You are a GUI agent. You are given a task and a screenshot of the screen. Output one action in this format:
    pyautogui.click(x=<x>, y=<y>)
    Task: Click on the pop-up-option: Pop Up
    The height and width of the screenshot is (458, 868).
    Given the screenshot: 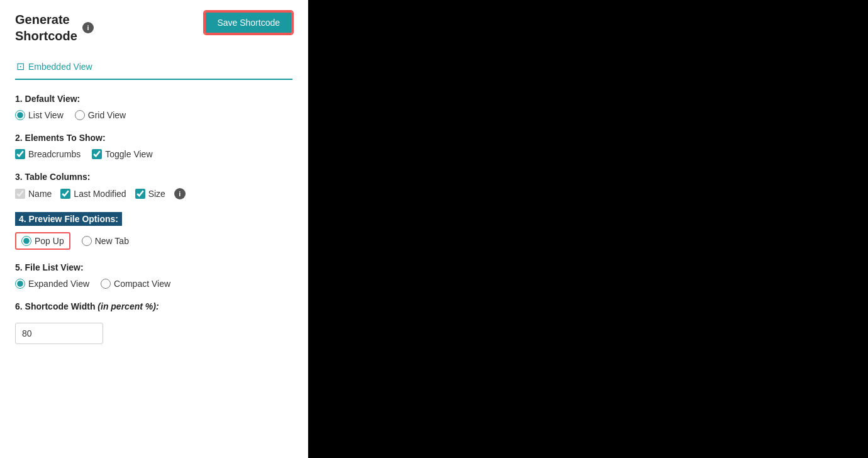 What is the action you would take?
    pyautogui.click(x=43, y=241)
    